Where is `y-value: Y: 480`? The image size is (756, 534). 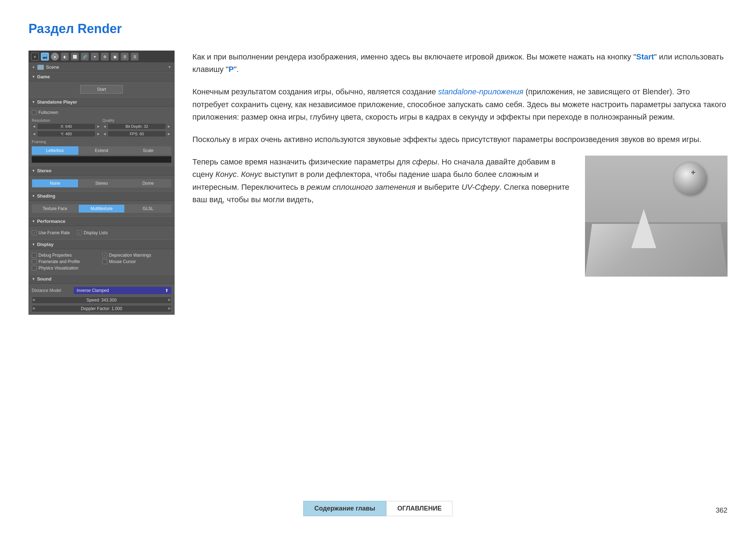
y-value: Y: 480 is located at coordinates (66, 134).